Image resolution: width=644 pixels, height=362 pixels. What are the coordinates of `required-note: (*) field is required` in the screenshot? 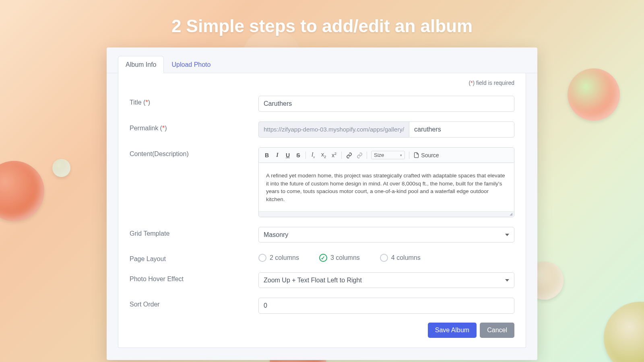 It's located at (322, 83).